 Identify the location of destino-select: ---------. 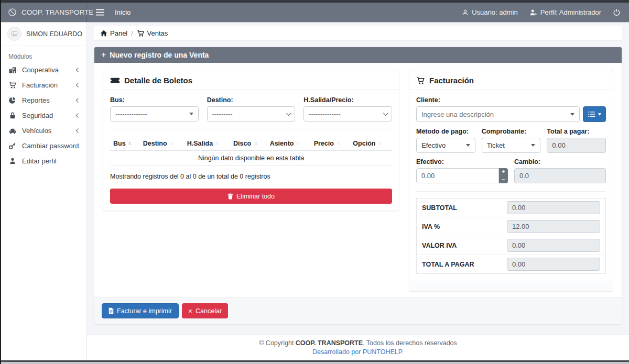
(252, 114).